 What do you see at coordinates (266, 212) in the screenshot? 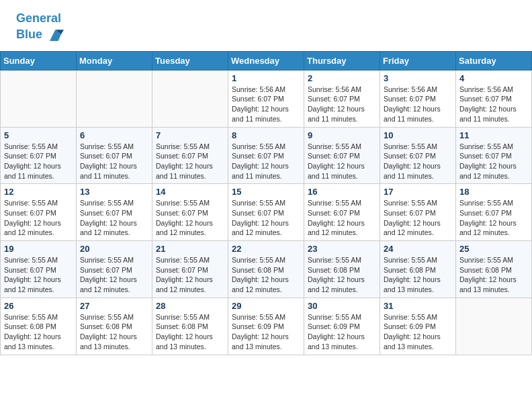
I see `calendar-week-row: 12Sunrise: 5:55 AM Sunset: 6:07 PM Dayli…` at bounding box center [266, 212].